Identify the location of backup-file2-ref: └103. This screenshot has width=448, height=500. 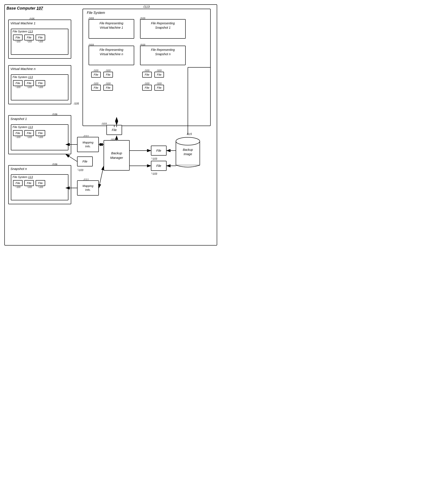
(154, 174).